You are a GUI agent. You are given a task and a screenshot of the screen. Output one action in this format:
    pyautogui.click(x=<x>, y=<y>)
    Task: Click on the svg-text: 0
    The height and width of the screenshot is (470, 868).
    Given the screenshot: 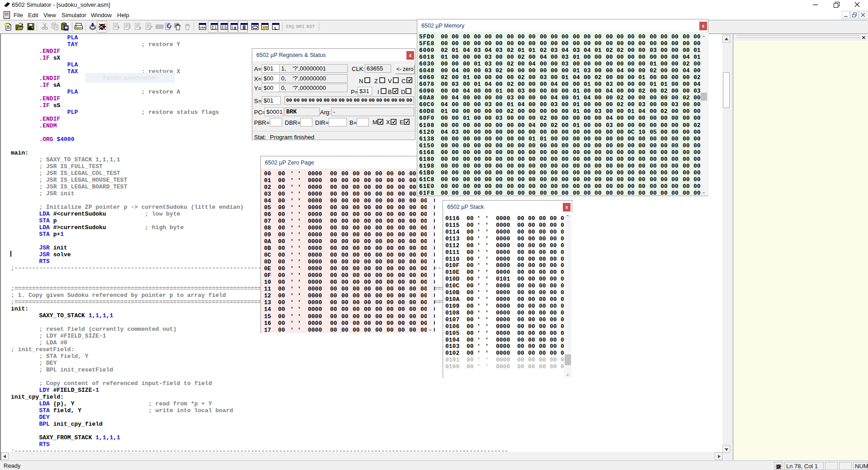 What is the action you would take?
    pyautogui.click(x=235, y=28)
    